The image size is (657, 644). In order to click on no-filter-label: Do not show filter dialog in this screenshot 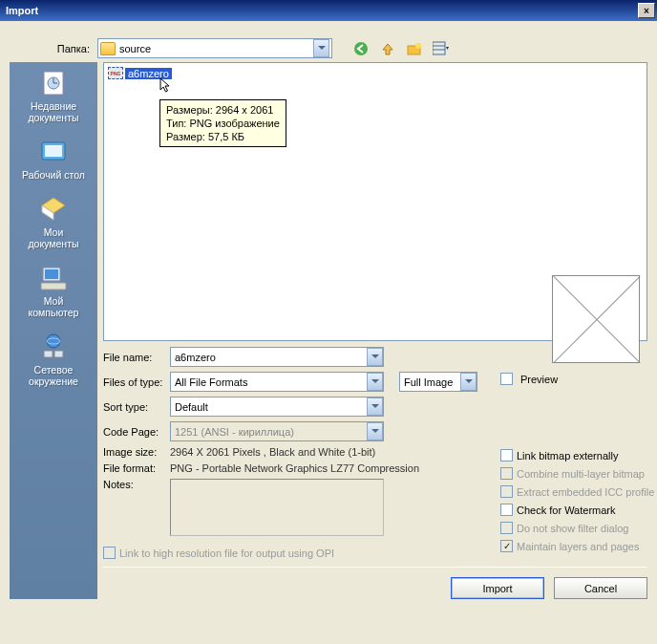, I will do `click(573, 528)`.